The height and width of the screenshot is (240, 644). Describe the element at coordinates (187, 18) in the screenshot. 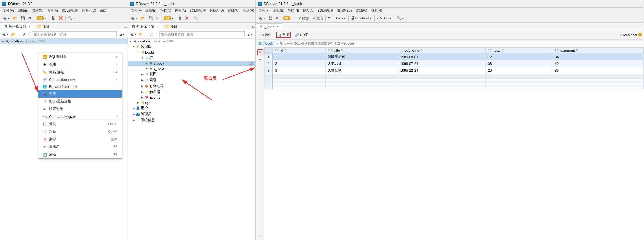

I see `mid-tb-db2: ❌` at that location.